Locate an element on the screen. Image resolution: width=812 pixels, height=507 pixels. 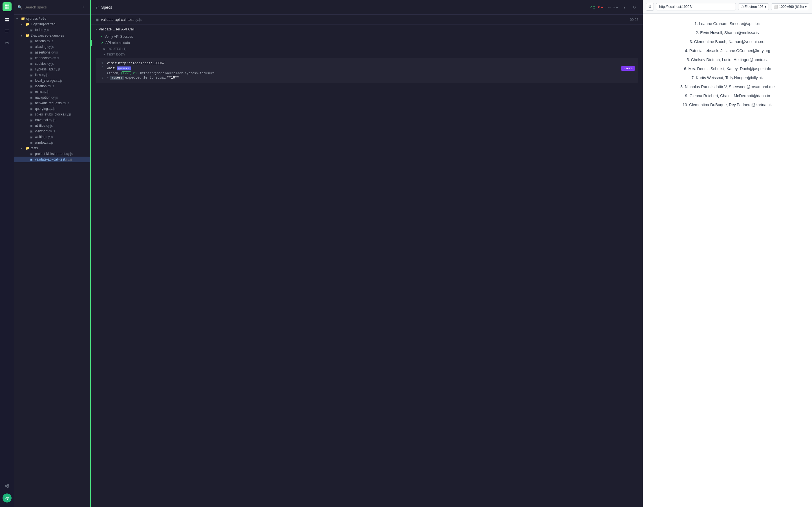
file-item: ▣ waiting.cy.js is located at coordinates (52, 137).